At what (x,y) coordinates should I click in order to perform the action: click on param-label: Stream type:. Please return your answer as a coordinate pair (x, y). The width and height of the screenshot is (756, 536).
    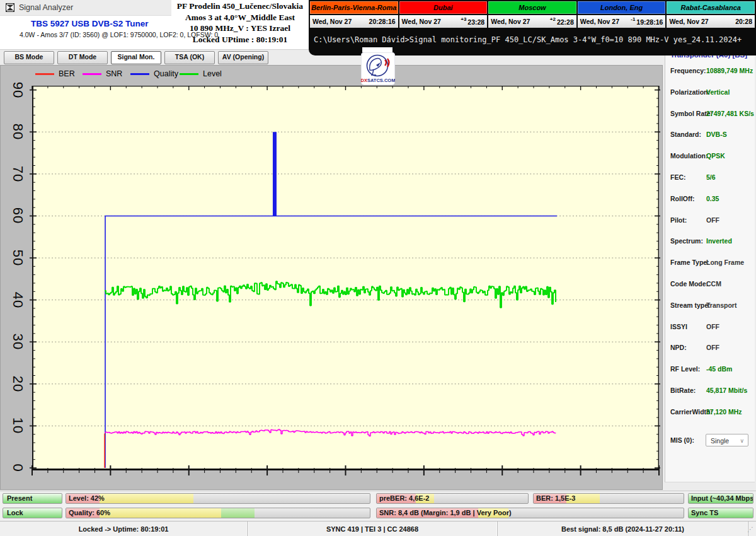
    Looking at the image, I should click on (690, 305).